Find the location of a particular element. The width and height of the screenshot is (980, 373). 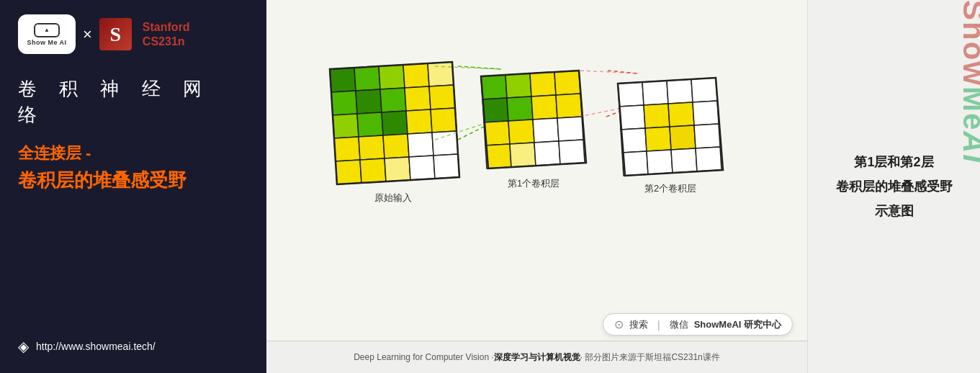

main-title: 卷 积 神 经 网 络 is located at coordinates (133, 102).